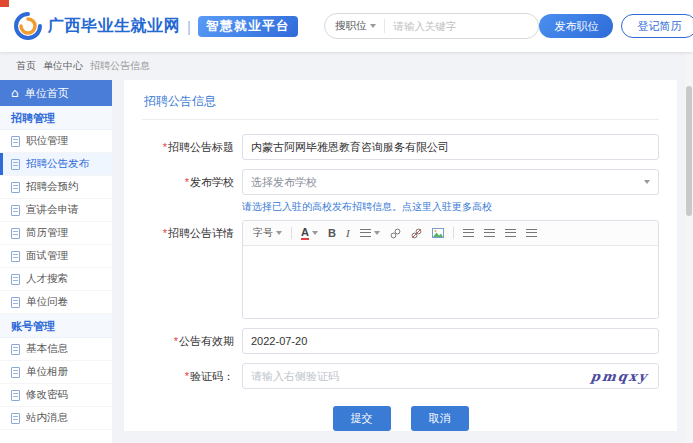 The width and height of the screenshot is (693, 443). Describe the element at coordinates (15, 93) in the screenshot. I see `home-icon: ⌂` at that location.